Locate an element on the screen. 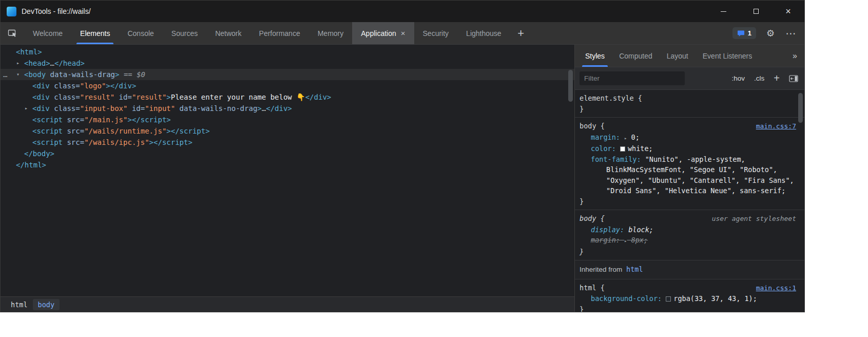  breadcrumb-item-html: html is located at coordinates (20, 305).